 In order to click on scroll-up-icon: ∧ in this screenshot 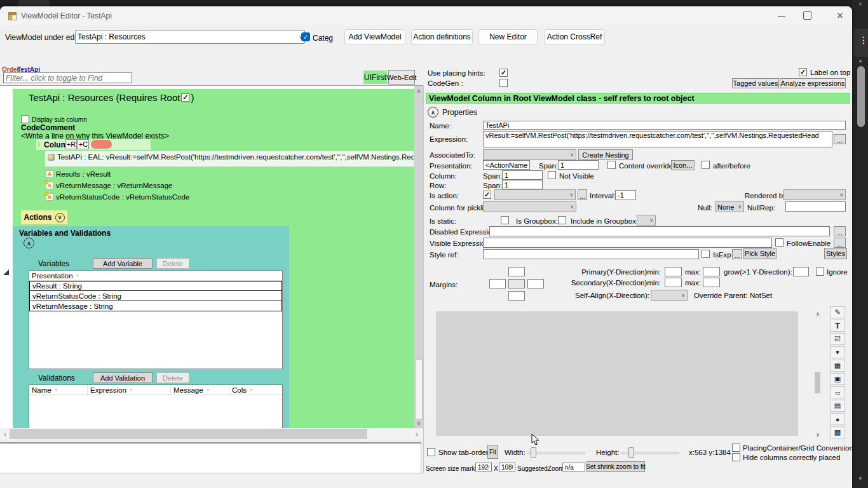, I will do `click(419, 91)`.